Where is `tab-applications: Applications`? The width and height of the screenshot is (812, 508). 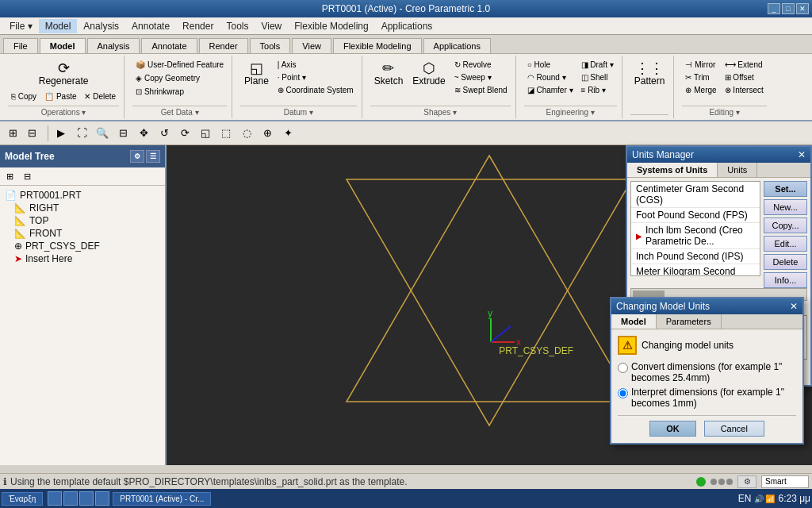
tab-applications: Applications is located at coordinates (457, 46).